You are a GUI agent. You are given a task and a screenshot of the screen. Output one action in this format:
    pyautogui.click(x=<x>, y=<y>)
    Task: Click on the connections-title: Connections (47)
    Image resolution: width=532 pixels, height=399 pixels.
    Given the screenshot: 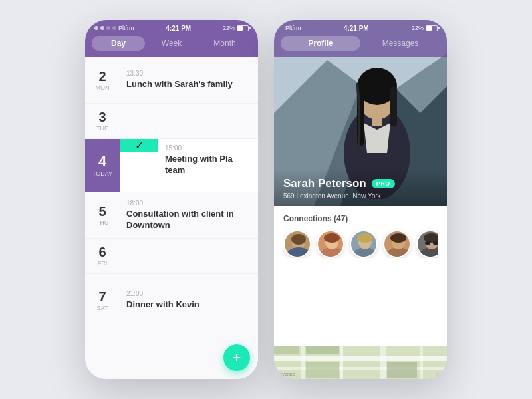 What is the action you would take?
    pyautogui.click(x=360, y=219)
    